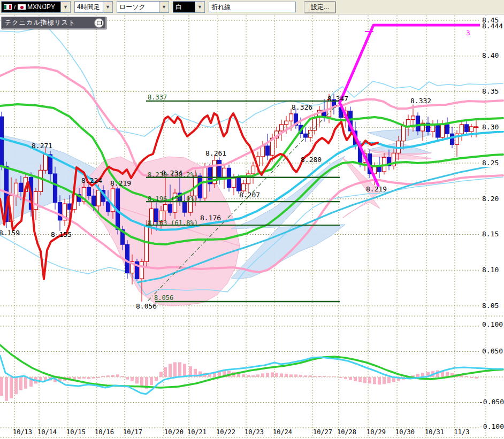 This screenshot has width=504, height=439. What do you see at coordinates (173, 199) in the screenshot?
I see `fib-level-label: 8.196 (50.0%)` at bounding box center [173, 199].